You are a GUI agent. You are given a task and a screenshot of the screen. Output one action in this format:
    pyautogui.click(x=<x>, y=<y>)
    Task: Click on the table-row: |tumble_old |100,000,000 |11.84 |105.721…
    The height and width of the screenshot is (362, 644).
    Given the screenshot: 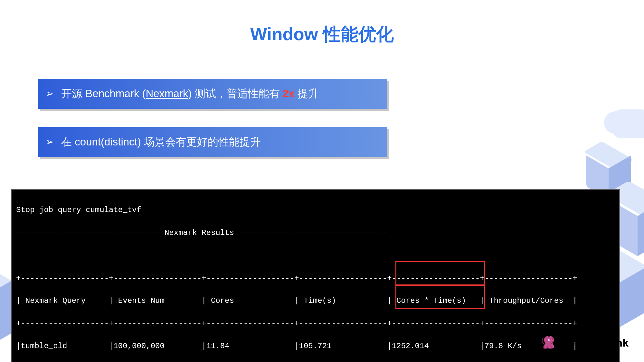 What is the action you would take?
    pyautogui.click(x=316, y=346)
    